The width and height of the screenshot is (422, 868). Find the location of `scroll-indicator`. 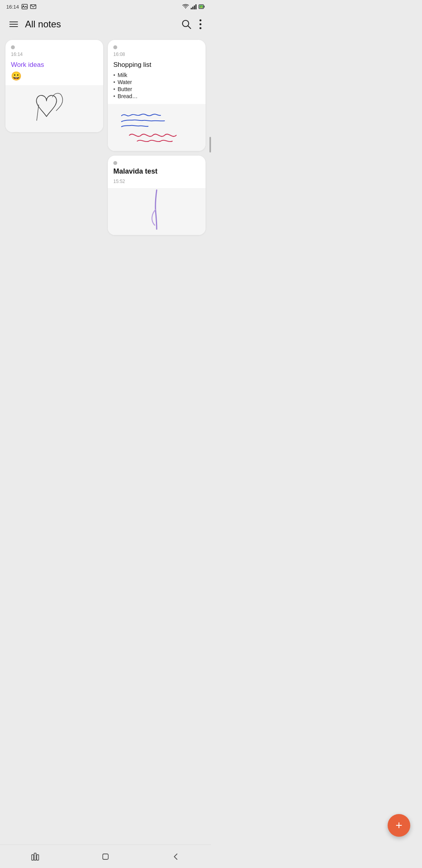

scroll-indicator is located at coordinates (210, 145).